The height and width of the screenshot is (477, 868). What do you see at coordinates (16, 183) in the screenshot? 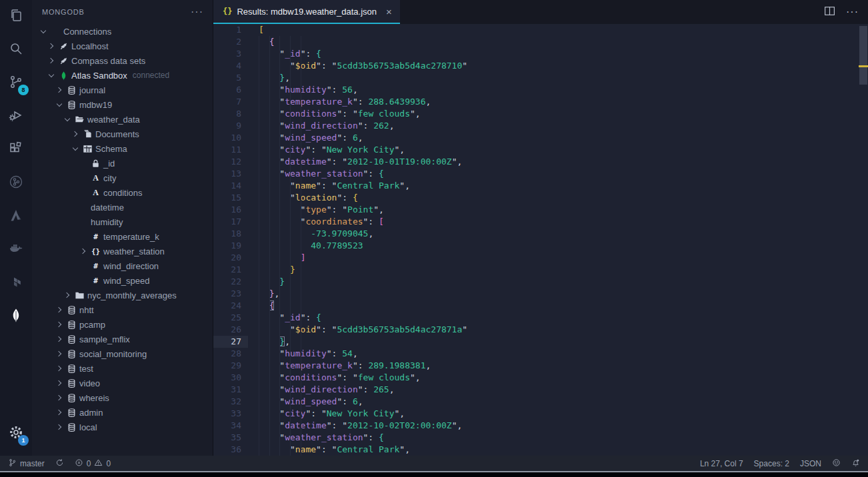
I see `activity-item-scm-graph` at bounding box center [16, 183].